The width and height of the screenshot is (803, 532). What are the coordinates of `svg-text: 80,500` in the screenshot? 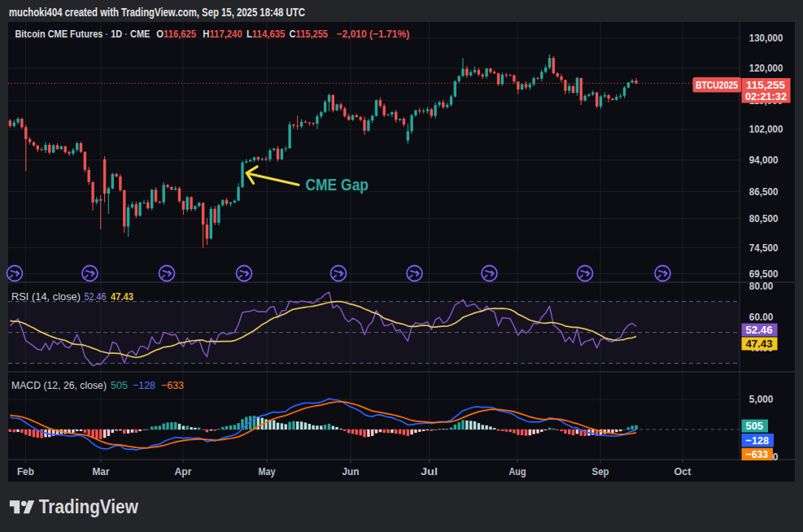 It's located at (764, 219).